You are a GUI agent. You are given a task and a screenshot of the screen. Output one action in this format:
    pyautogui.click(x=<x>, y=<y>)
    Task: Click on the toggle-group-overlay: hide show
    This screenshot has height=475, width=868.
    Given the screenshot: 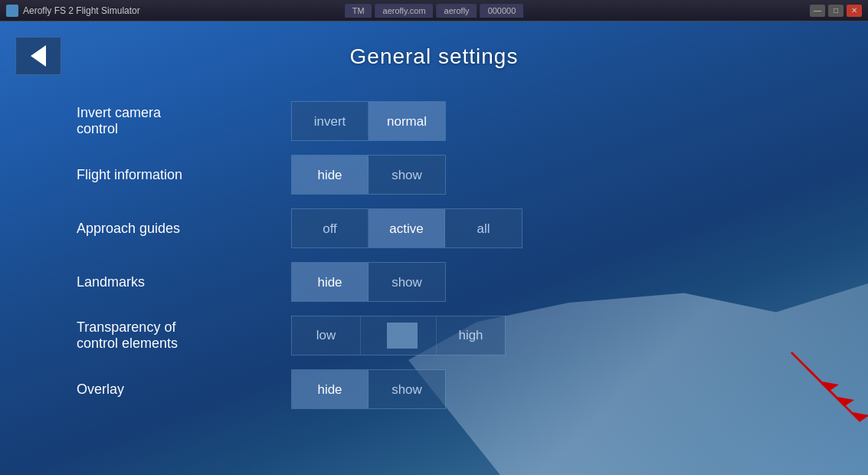 What is the action you would take?
    pyautogui.click(x=368, y=389)
    